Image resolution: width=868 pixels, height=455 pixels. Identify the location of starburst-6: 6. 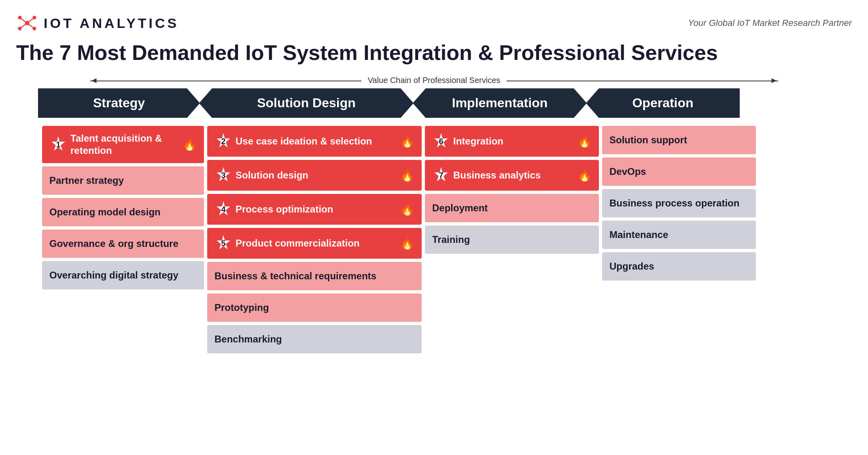
(441, 141).